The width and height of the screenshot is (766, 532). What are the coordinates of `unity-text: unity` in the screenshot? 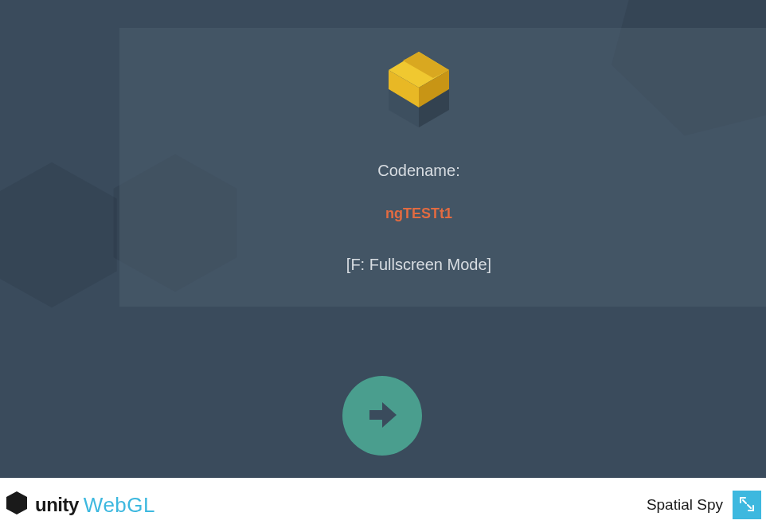 It's located at (57, 505).